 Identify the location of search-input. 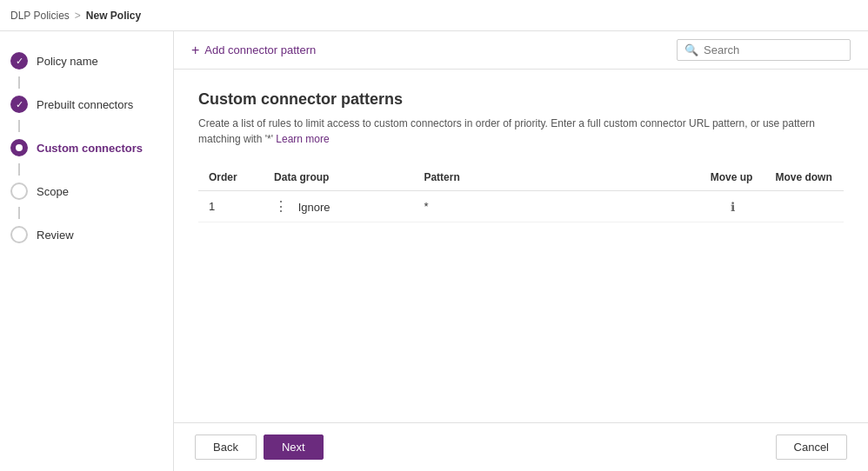
(773, 50).